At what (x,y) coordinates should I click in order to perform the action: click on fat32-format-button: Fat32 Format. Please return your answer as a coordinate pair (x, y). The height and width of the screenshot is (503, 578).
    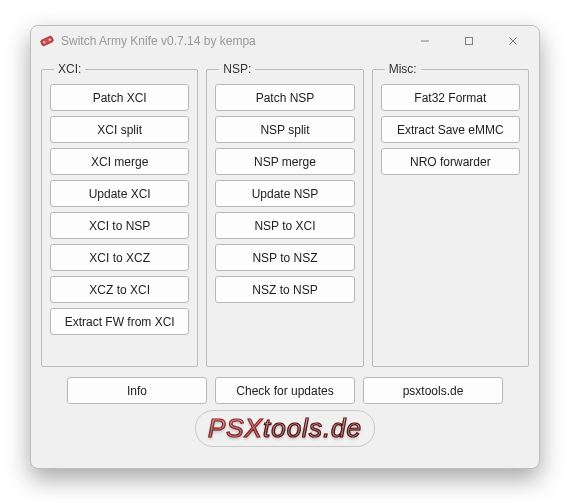
    Looking at the image, I should click on (450, 98).